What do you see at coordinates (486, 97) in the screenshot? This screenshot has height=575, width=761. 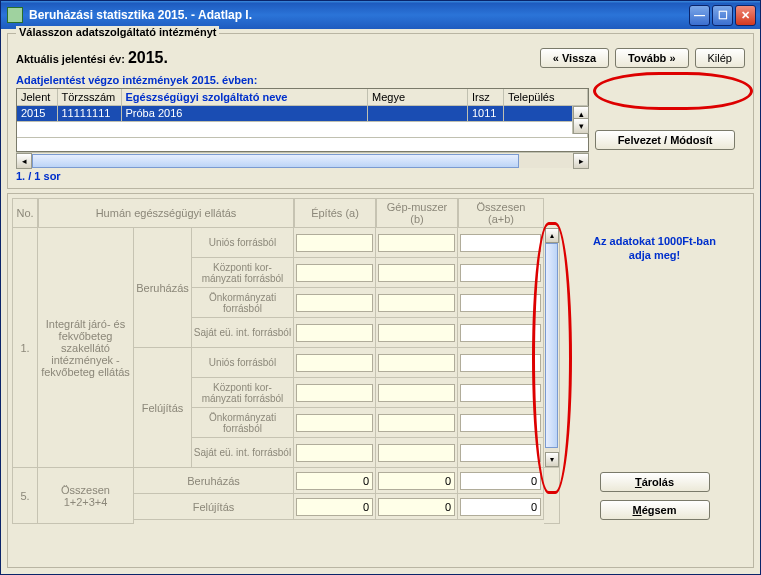 I see `col-irsz: Irsz` at bounding box center [486, 97].